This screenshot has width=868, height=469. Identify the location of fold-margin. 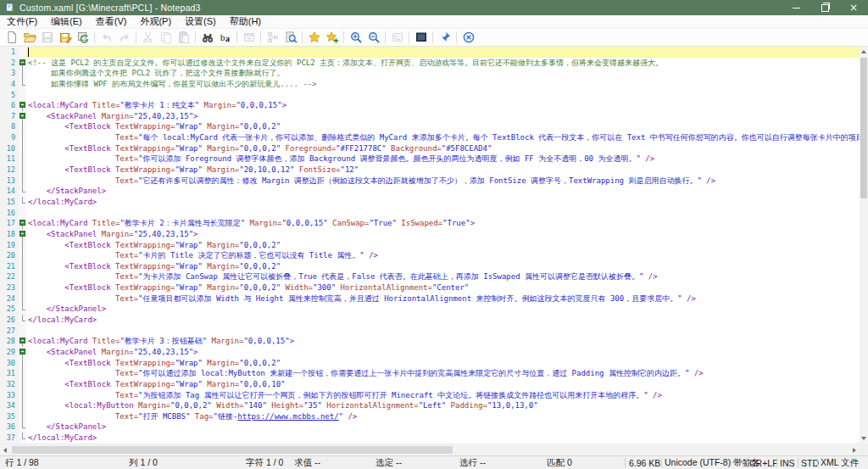
(22, 53).